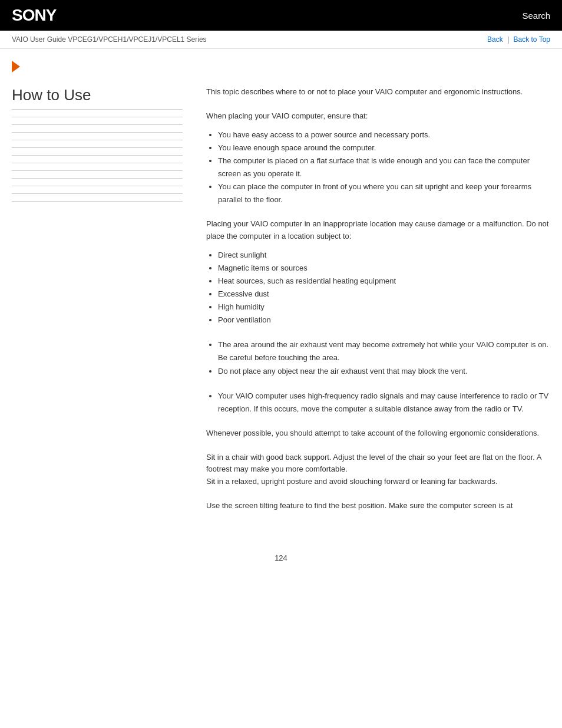 This screenshot has height=728, width=562. Describe the element at coordinates (281, 40) in the screenshot. I see `breadcrumb-bar: VAIO User Guide VPCEG1/VPCEH1/VPCEJ1/VPC…` at that location.